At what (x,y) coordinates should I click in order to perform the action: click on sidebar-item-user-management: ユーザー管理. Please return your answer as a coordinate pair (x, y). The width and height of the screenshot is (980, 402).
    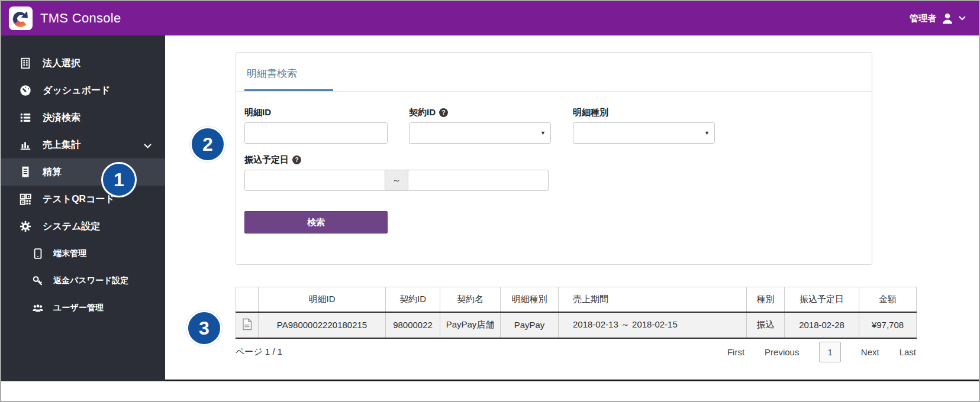
    Looking at the image, I should click on (83, 308).